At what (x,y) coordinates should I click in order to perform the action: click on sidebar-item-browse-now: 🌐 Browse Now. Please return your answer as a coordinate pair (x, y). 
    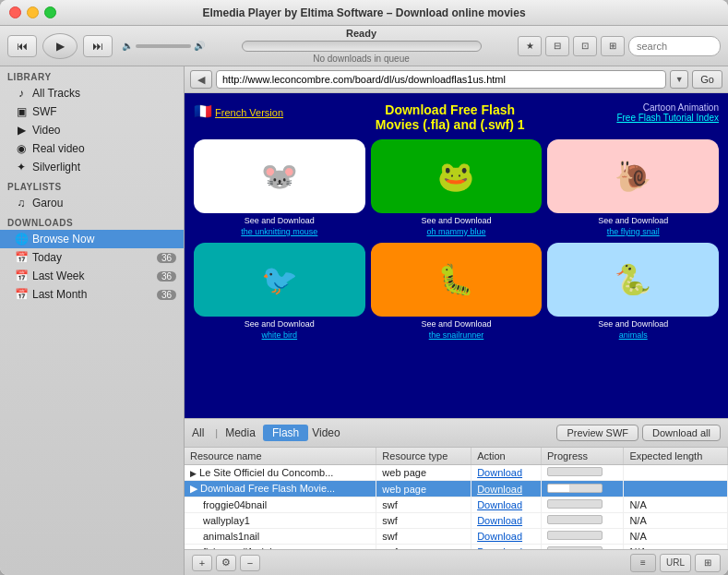
    Looking at the image, I should click on (92, 239).